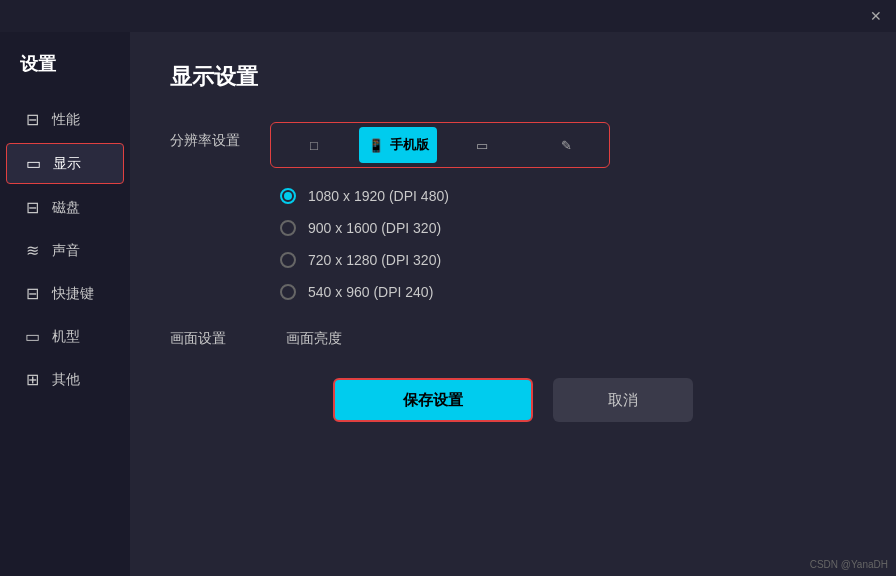 The height and width of the screenshot is (576, 896). What do you see at coordinates (73, 294) in the screenshot?
I see `sidebar-item-shortcut-label: 快捷键` at bounding box center [73, 294].